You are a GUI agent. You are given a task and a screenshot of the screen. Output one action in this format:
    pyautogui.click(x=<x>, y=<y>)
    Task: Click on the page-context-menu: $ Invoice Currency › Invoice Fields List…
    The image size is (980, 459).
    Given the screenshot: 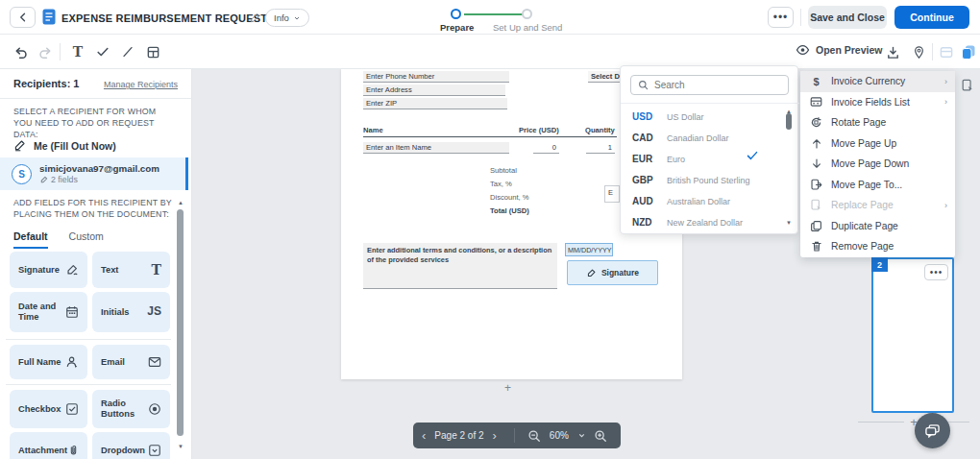 What is the action you would take?
    pyautogui.click(x=878, y=164)
    